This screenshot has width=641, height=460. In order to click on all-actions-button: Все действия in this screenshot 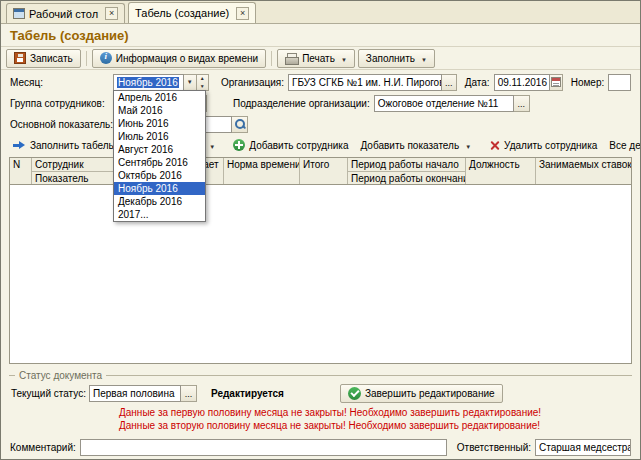, I will do `click(622, 145)`.